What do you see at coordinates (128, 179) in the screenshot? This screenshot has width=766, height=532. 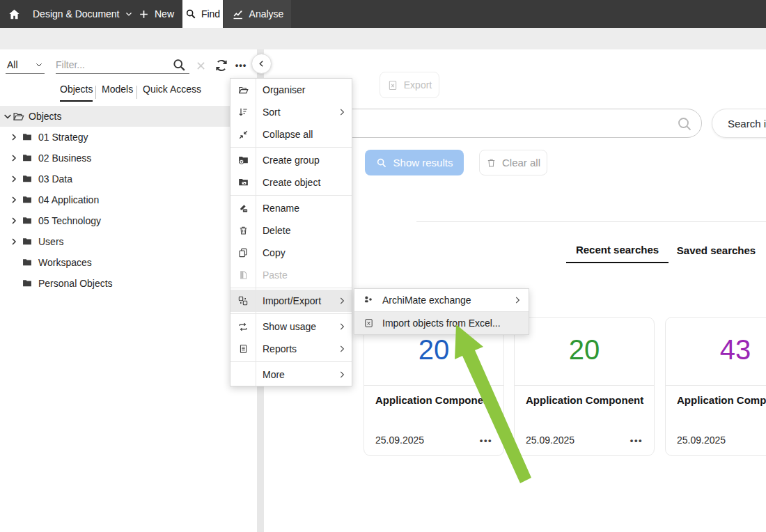 I see `tree-item-03-data: 03 Data` at bounding box center [128, 179].